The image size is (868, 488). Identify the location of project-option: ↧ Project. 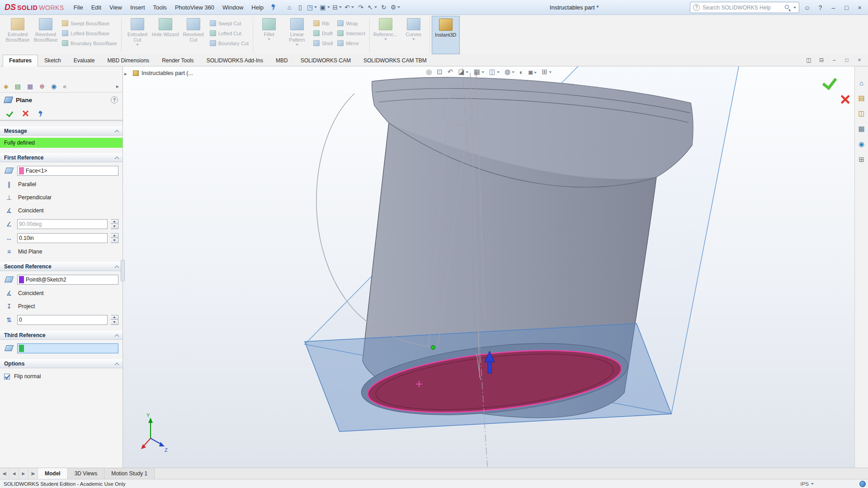
(61, 306).